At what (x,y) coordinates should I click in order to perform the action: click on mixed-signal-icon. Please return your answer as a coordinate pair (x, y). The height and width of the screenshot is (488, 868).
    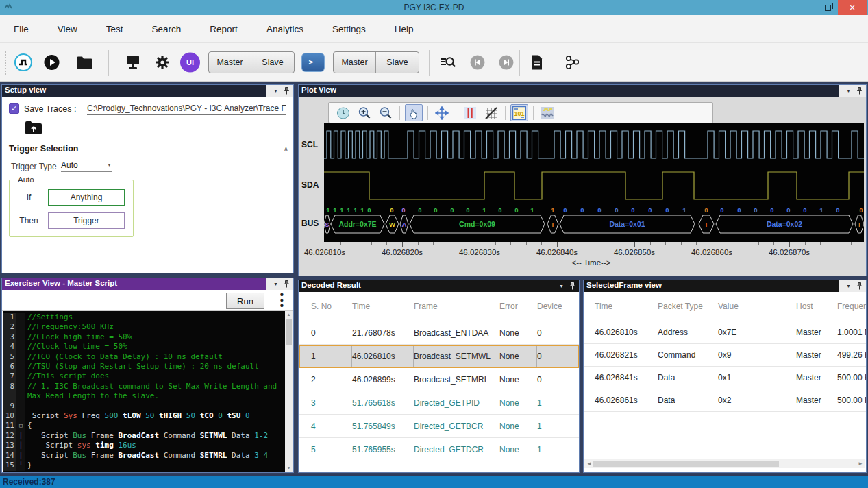
    Looking at the image, I should click on (547, 112).